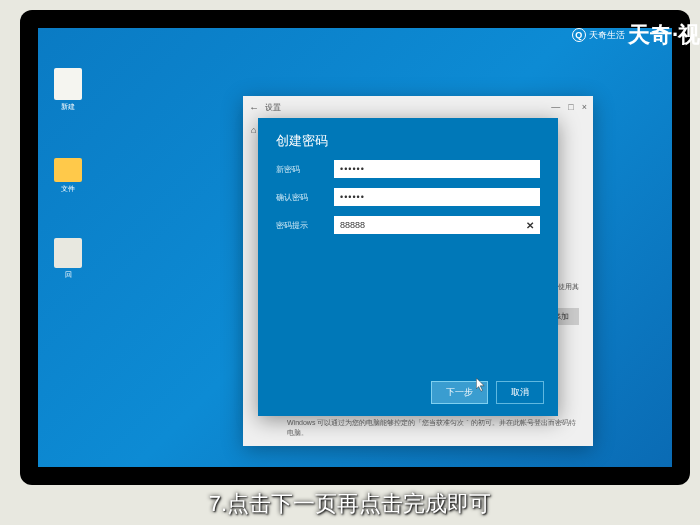 The height and width of the screenshot is (525, 700). What do you see at coordinates (488, 392) in the screenshot?
I see `dialog-buttons: 下一步 取消` at bounding box center [488, 392].